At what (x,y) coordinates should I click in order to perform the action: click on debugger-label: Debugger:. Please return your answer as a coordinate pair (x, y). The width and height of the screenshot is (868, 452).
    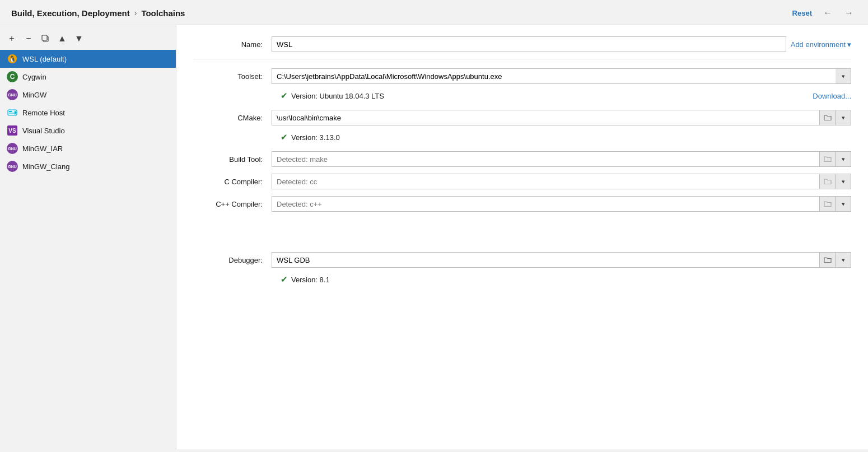
    Looking at the image, I should click on (232, 260).